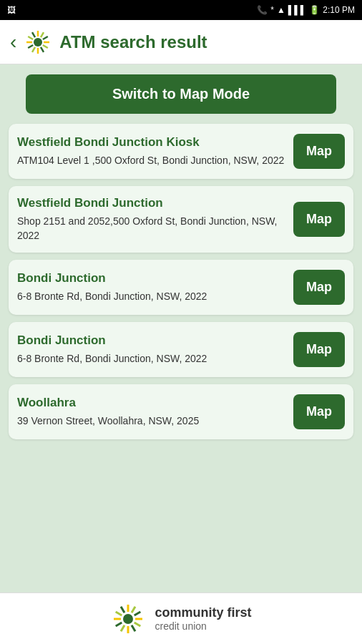 The width and height of the screenshot is (362, 644). Describe the element at coordinates (203, 626) in the screenshot. I see `brand-sub: credit union` at that location.